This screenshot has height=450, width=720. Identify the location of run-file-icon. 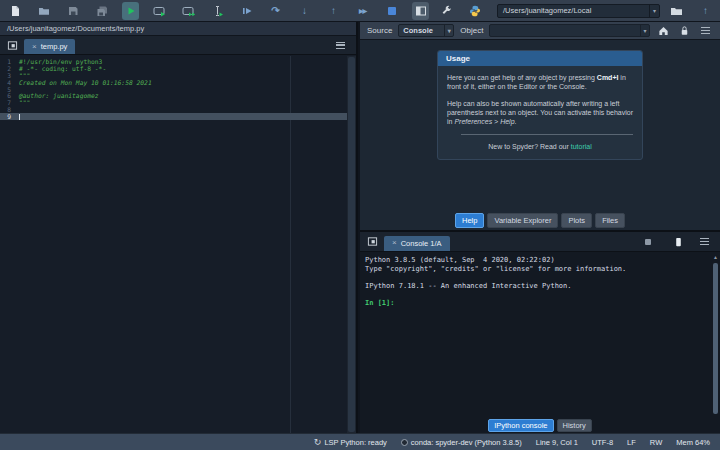
(130, 11).